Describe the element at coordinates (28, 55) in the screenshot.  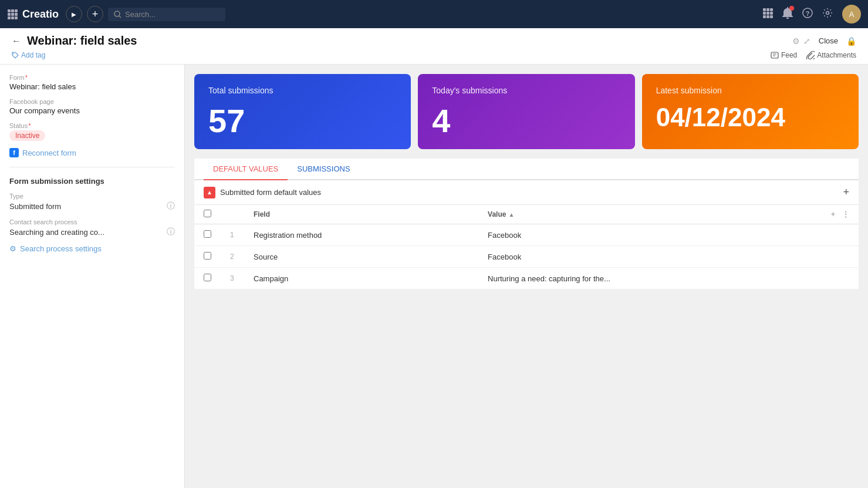
I see `add-tag-button: Add tag` at that location.